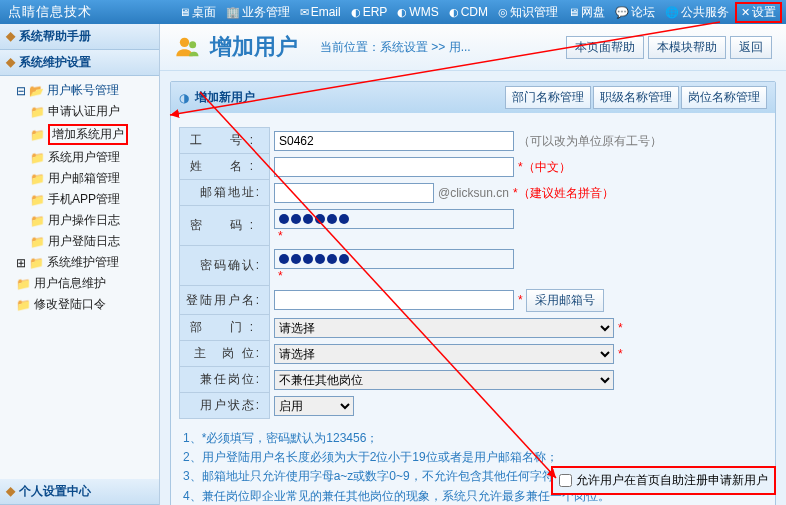 The width and height of the screenshot is (786, 505). What do you see at coordinates (225, 226) in the screenshot?
I see `label-pwd: 密 码:` at bounding box center [225, 226].